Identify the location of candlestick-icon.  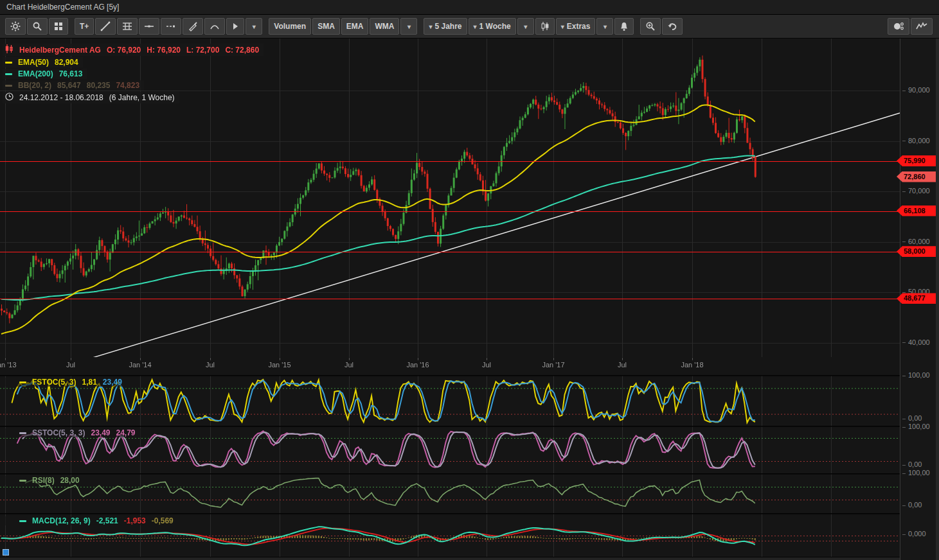
(9, 50).